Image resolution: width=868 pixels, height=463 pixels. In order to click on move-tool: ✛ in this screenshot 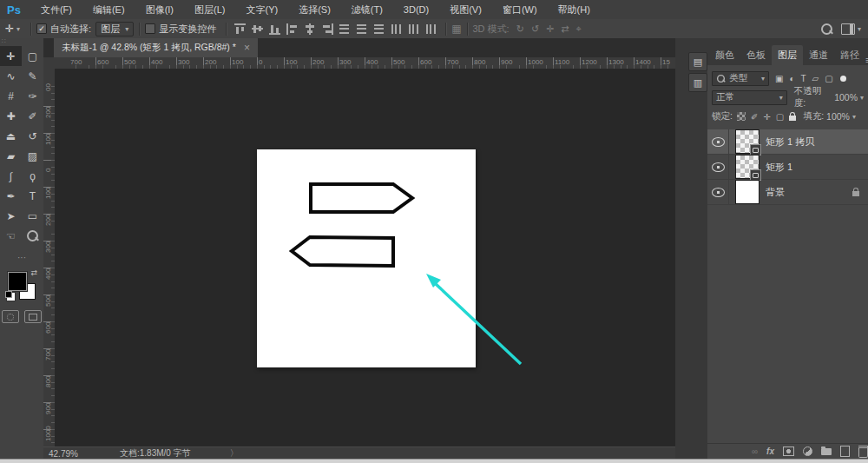, I will do `click(10, 56)`.